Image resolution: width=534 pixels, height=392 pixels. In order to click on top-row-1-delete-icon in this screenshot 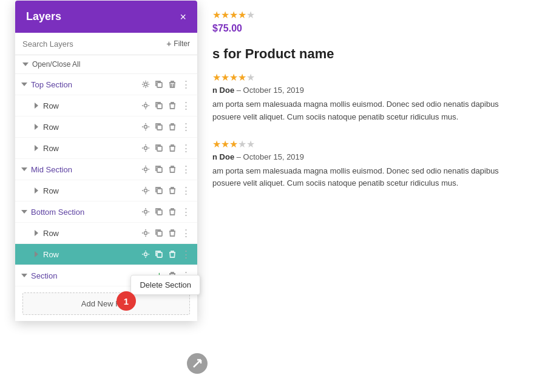, I will do `click(172, 106)`.